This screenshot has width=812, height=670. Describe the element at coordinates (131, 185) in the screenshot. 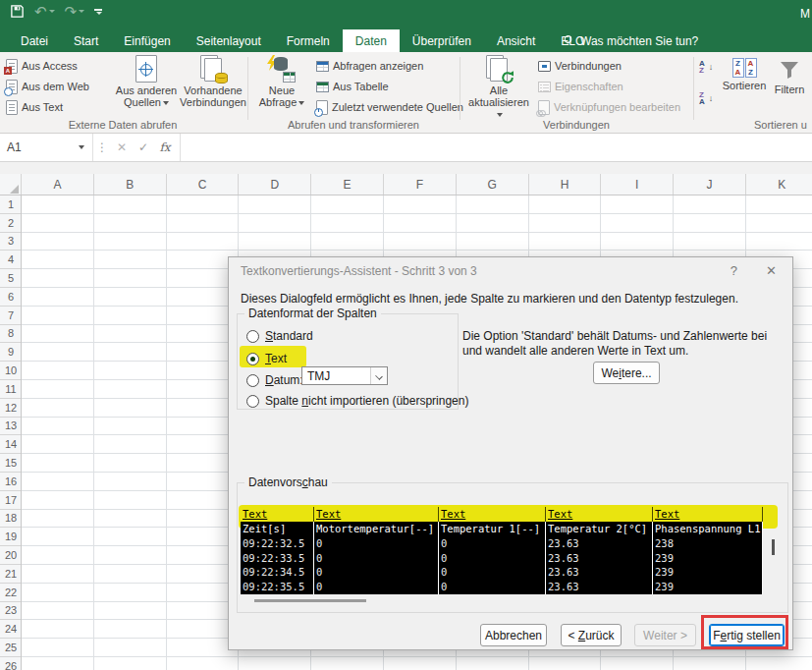

I see `column-header: B` at that location.